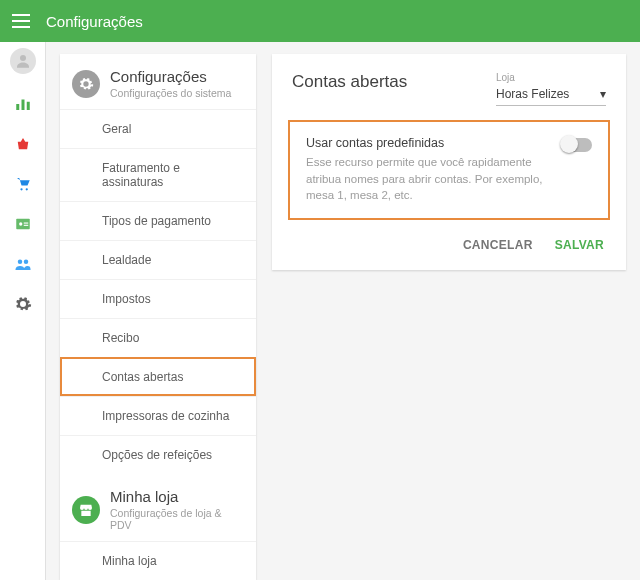 This screenshot has width=640, height=580. I want to click on section-subtitle: Configurações de loja & PDV, so click(177, 519).